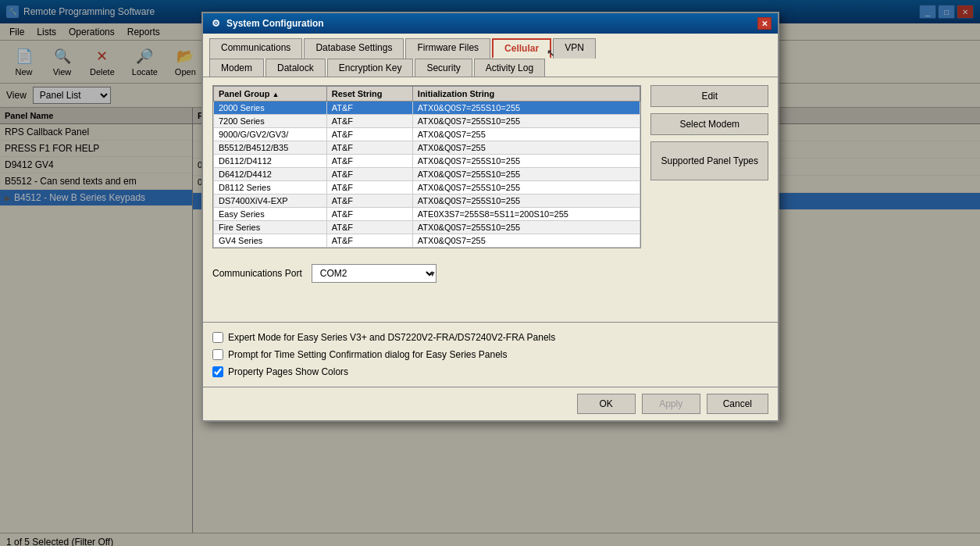  What do you see at coordinates (737, 404) in the screenshot?
I see `cancel-button: Cancel` at bounding box center [737, 404].